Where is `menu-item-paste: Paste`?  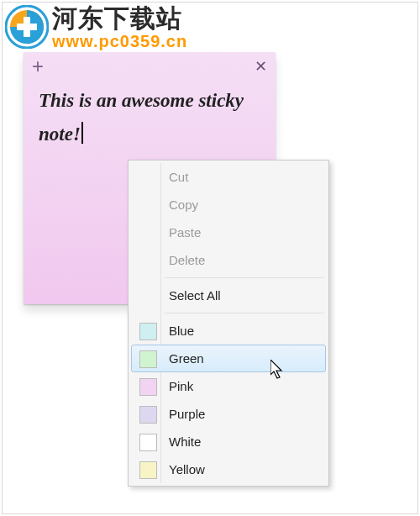
menu-item-paste: Paste is located at coordinates (228, 232).